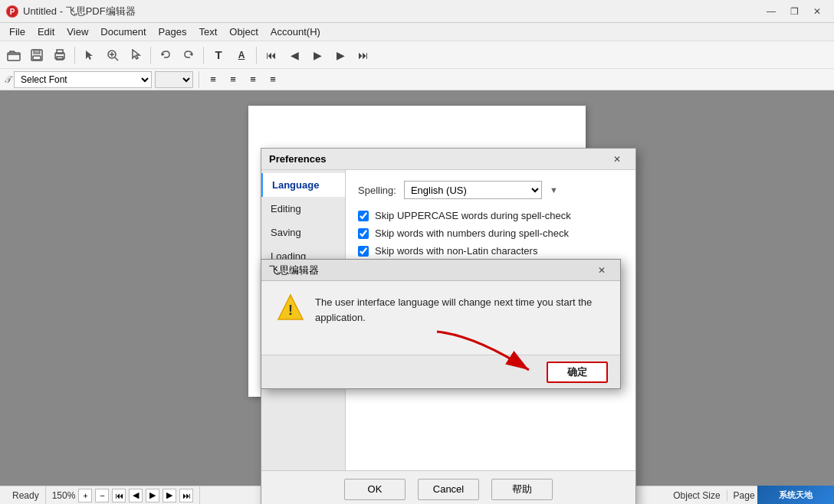 The width and height of the screenshot is (834, 504). I want to click on checkbox-uppercase, so click(363, 216).